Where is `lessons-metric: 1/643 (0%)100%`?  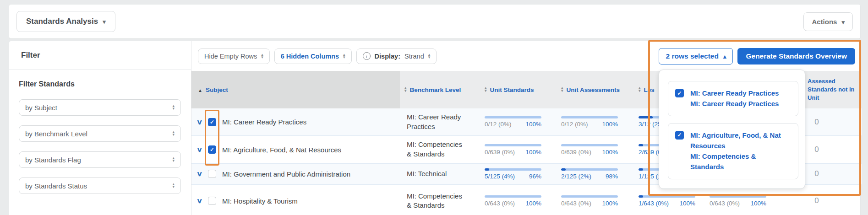
lessons-metric: 1/643 (0%)100% is located at coordinates (667, 201).